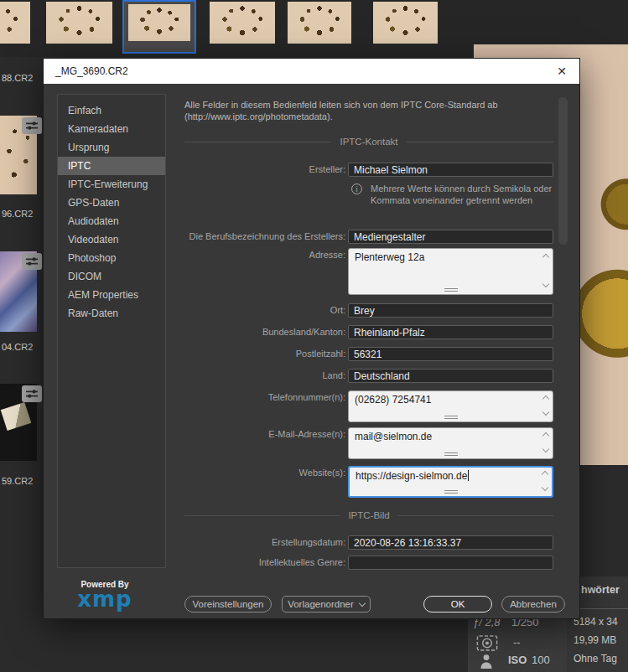 The width and height of the screenshot is (628, 672). Describe the element at coordinates (369, 515) in the screenshot. I see `section-header-iptc-bild: IPTC-Bild` at that location.